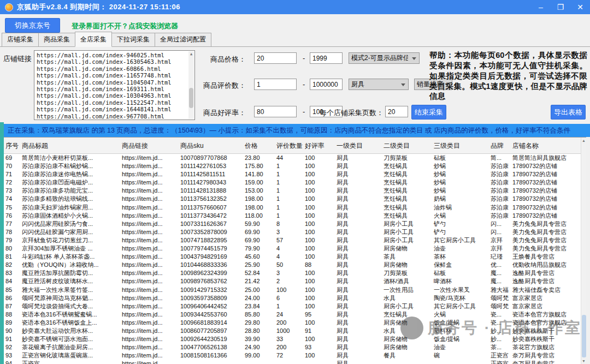 This screenshot has height=364, width=590. What do you see at coordinates (33, 25) in the screenshot?
I see `switch-jd-account-button: 切换京东号` at bounding box center [33, 25].